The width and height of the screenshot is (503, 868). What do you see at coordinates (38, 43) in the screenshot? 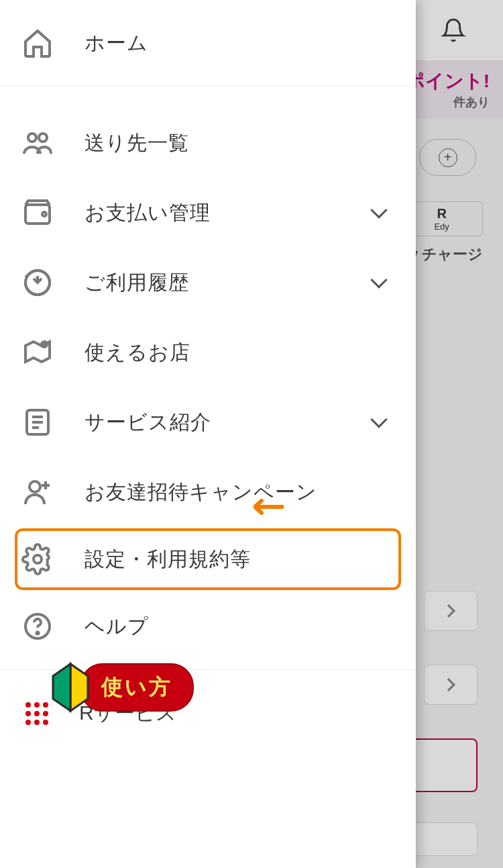
I see `home-icon` at bounding box center [38, 43].